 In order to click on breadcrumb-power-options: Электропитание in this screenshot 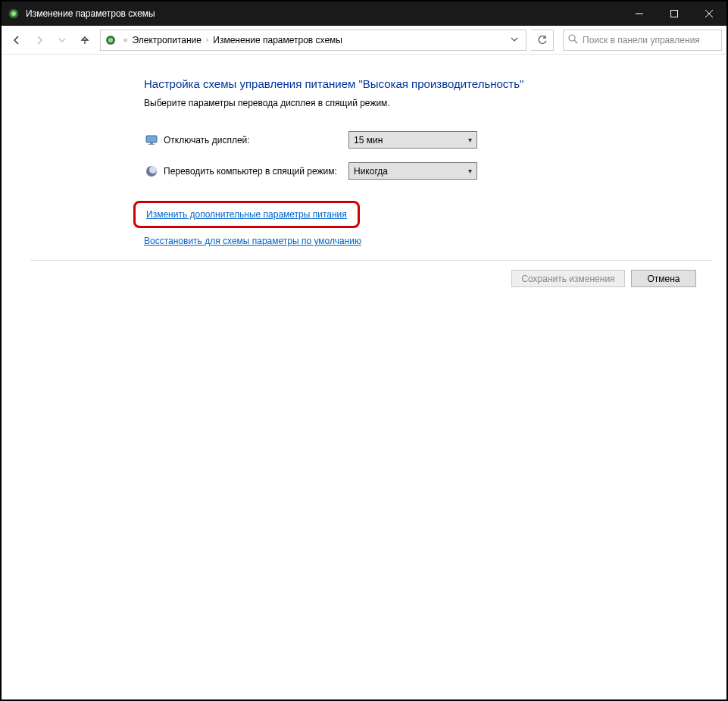, I will do `click(167, 40)`.